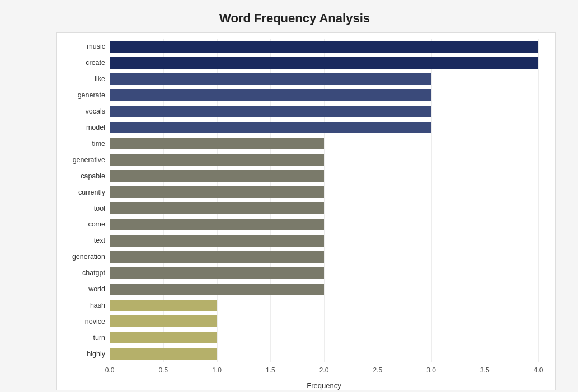 The height and width of the screenshot is (392, 578). Describe the element at coordinates (163, 338) in the screenshot. I see `bar-fill-turn` at that location.